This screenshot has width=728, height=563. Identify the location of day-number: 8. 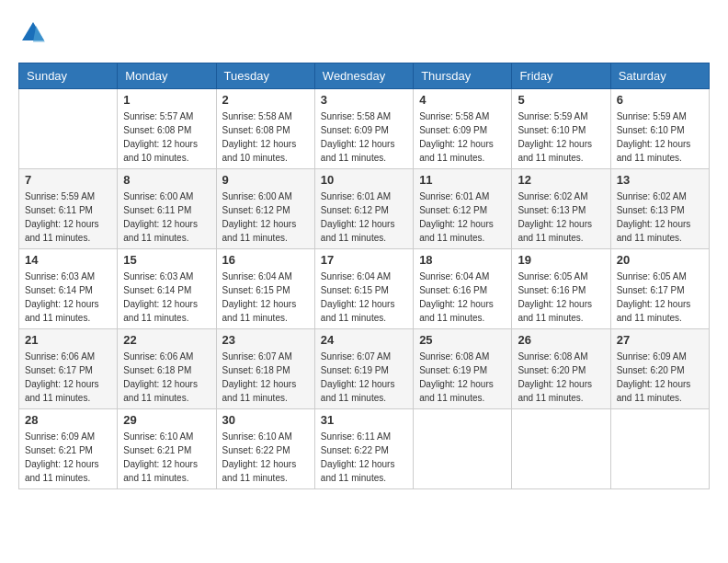
(166, 180).